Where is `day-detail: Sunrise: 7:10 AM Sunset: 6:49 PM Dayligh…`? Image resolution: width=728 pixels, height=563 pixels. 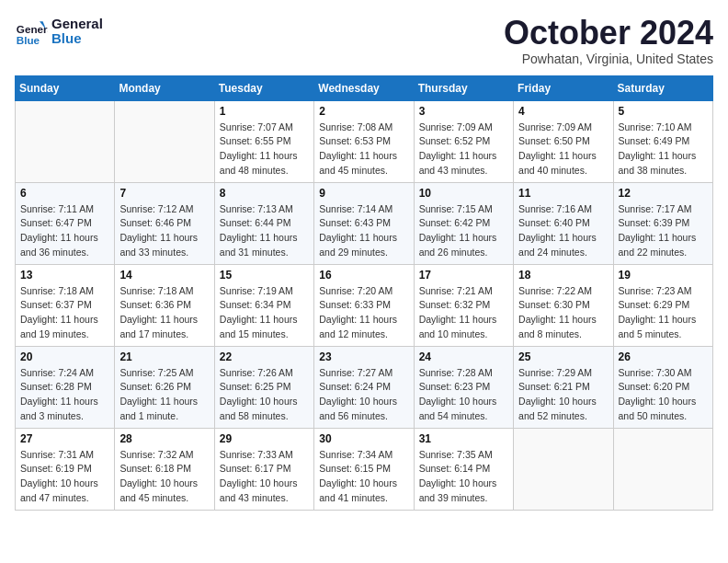 day-detail: Sunrise: 7:10 AM Sunset: 6:49 PM Dayligh… is located at coordinates (664, 149).